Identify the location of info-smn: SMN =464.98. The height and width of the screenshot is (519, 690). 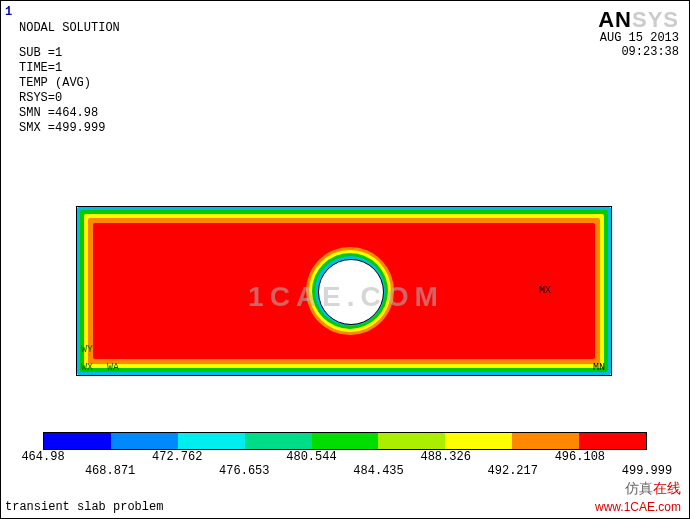
(70, 114).